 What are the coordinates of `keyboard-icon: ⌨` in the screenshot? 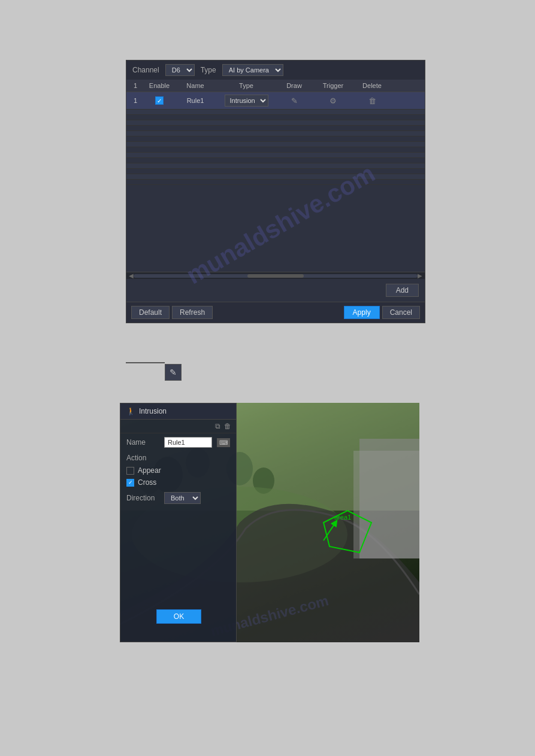 It's located at (223, 443).